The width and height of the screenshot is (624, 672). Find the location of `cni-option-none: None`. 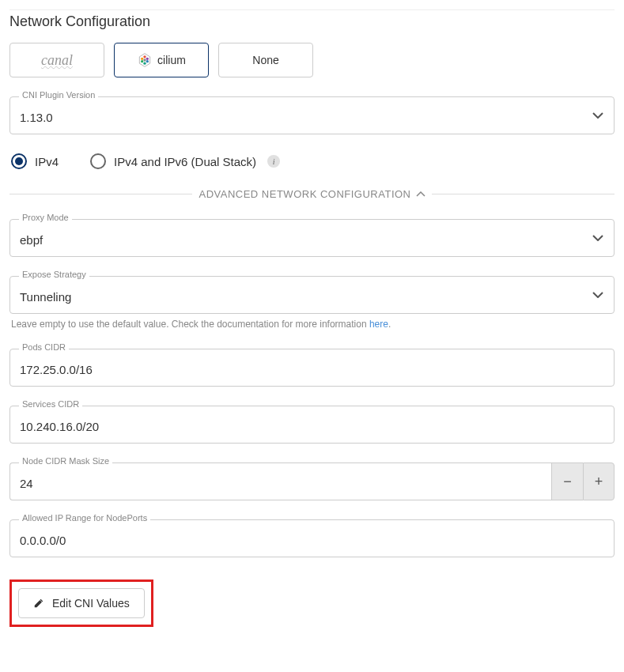

cni-option-none: None is located at coordinates (266, 60).